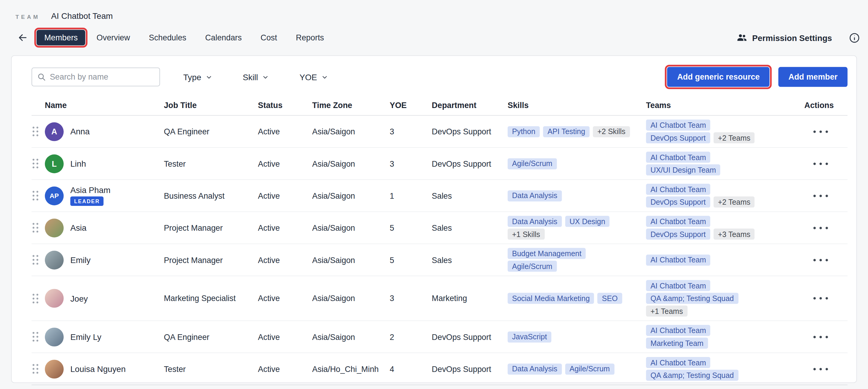 The width and height of the screenshot is (868, 389). What do you see at coordinates (269, 38) in the screenshot?
I see `tab-cost: Cost` at bounding box center [269, 38].